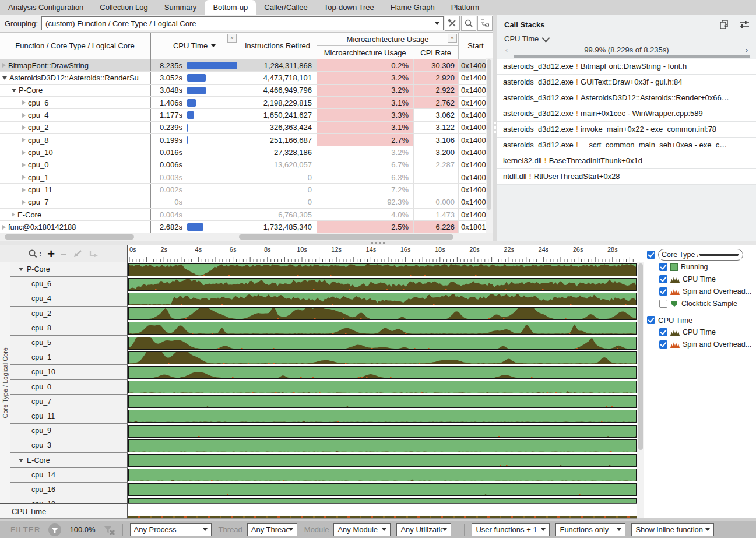 The height and width of the screenshot is (538, 756). I want to click on table-row: cpu_0 0.006s 13,620,057 6.7% 2.287 0x140…, so click(246, 166).